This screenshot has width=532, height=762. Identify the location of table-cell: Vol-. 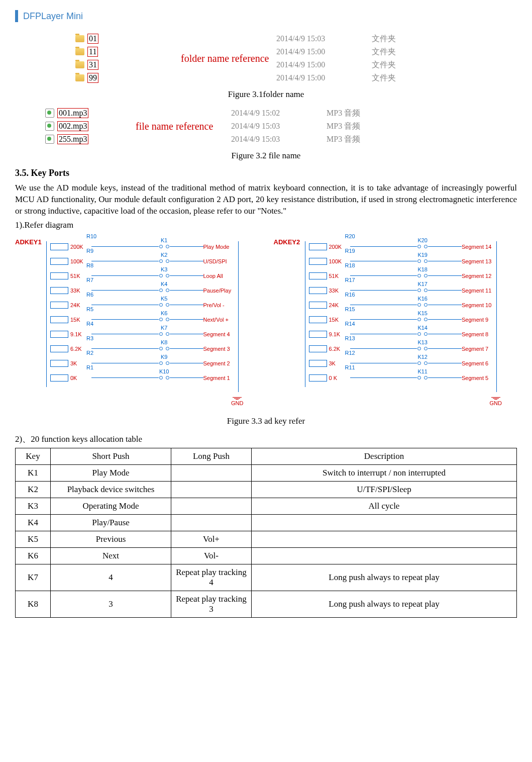
(211, 556).